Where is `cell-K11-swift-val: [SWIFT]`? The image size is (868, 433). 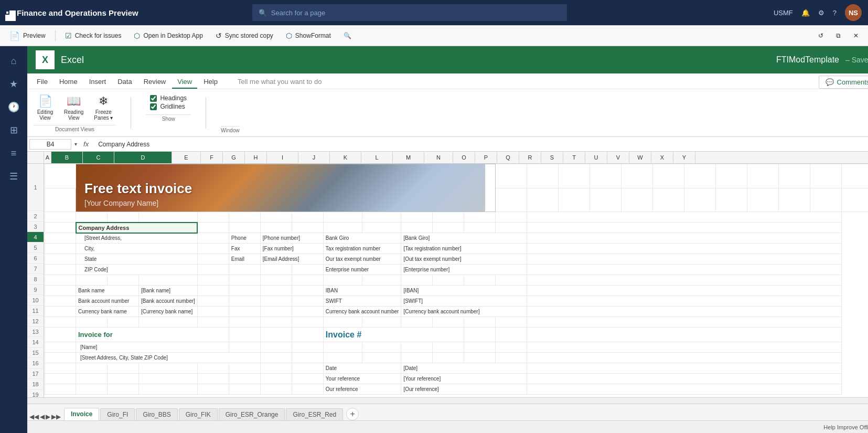
cell-K11-swift-val: [SWIFT] is located at coordinates (464, 301).